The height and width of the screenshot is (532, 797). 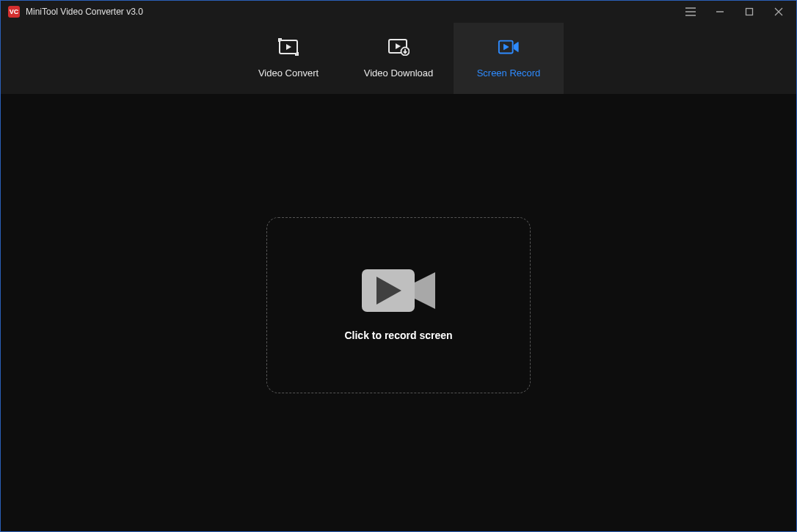 What do you see at coordinates (398, 59) in the screenshot?
I see `tab-video-download: Video Download` at bounding box center [398, 59].